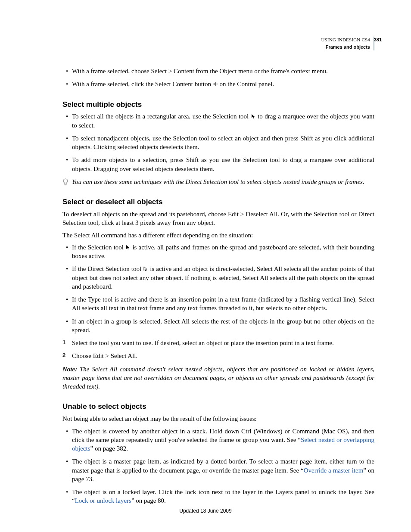 The height and width of the screenshot is (532, 411). What do you see at coordinates (218, 326) in the screenshot?
I see `list-item: If an object in a group is selected, Sel…` at bounding box center [218, 326].